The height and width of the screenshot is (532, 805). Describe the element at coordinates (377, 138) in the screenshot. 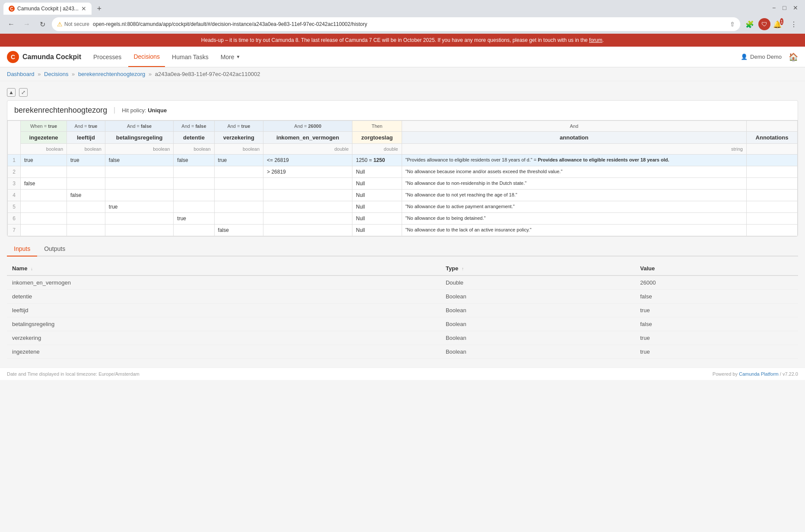

I see `col-zorgtoeslag: zorgtoeslag` at that location.